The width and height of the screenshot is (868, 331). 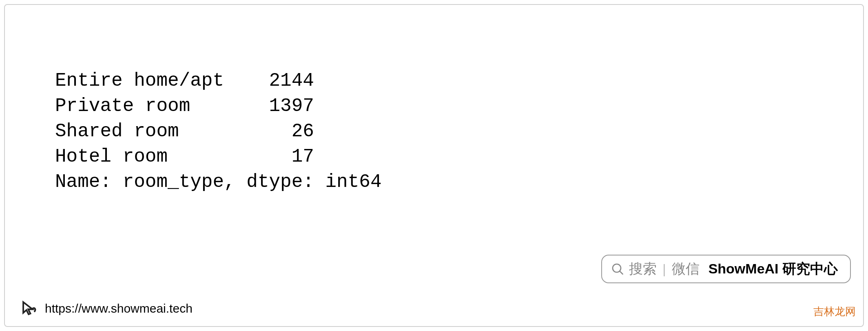 What do you see at coordinates (119, 309) in the screenshot?
I see `url-link: https://www.showmeai.tech` at bounding box center [119, 309].